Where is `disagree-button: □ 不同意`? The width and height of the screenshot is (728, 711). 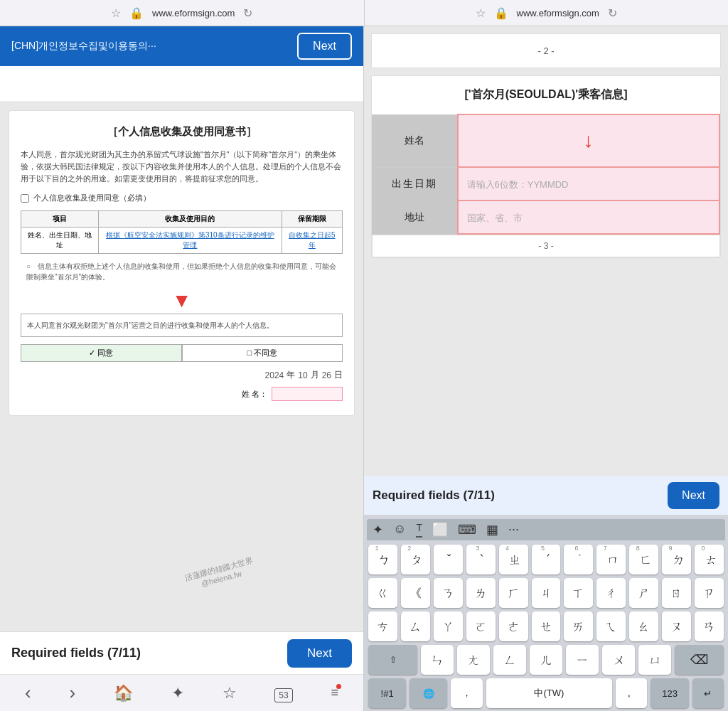 disagree-button: □ 不同意 is located at coordinates (263, 353).